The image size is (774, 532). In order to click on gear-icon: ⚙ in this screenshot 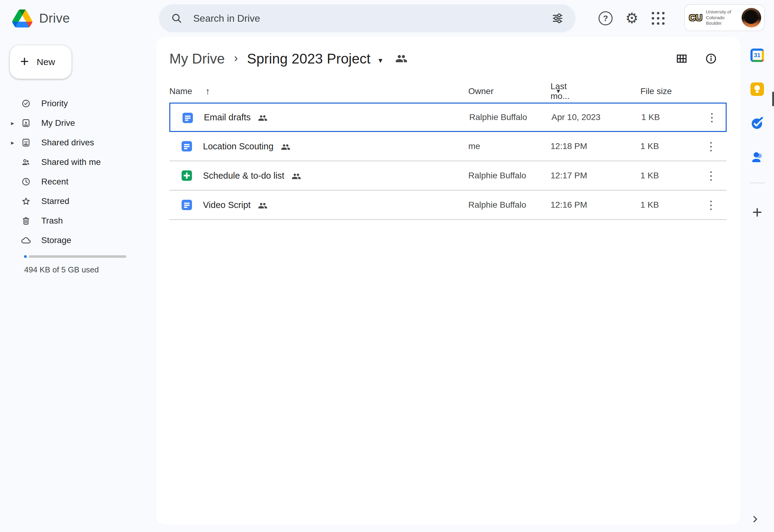, I will do `click(632, 18)`.